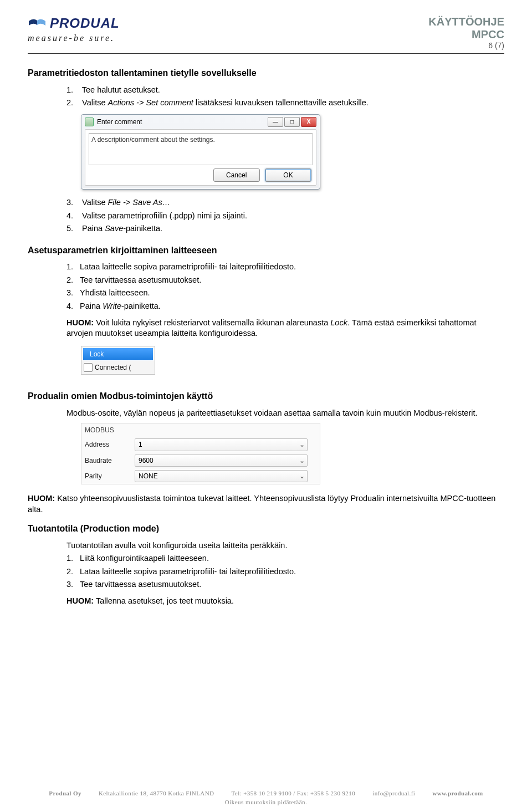 This screenshot has height=812, width=532. What do you see at coordinates (285, 280) in the screenshot?
I see `list-item: 2.Tee tarvittaessa asetusmuutokset.` at bounding box center [285, 280].